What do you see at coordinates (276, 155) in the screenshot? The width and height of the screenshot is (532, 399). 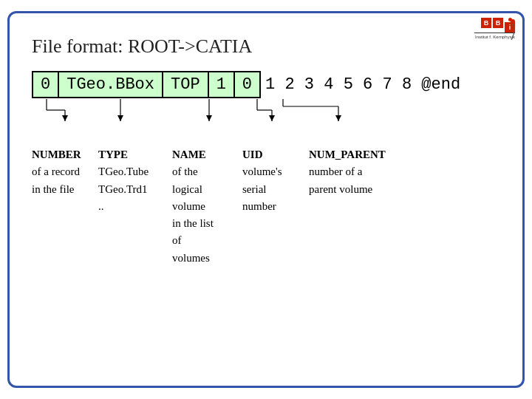 I see `col-uid-header: UID` at bounding box center [276, 155].